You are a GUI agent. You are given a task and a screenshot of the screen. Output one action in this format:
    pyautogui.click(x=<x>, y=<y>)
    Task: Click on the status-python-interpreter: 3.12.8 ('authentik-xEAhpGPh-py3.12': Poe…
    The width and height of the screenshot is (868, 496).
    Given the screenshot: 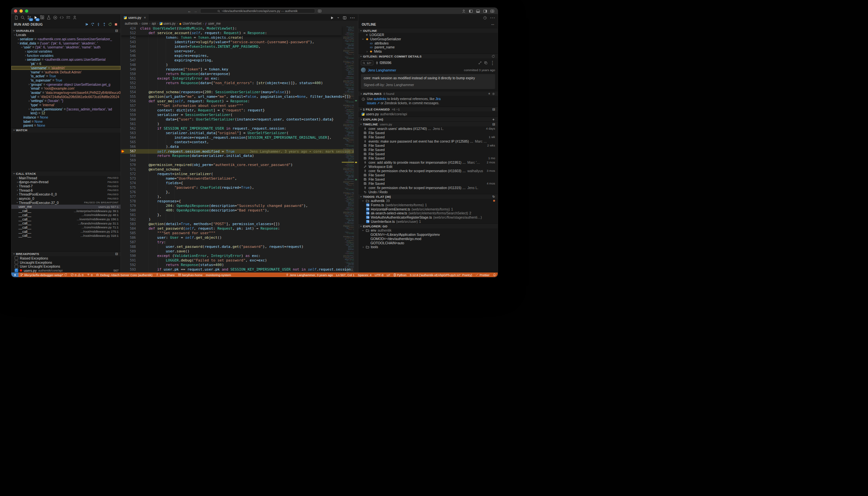 What is the action you would take?
    pyautogui.click(x=441, y=275)
    